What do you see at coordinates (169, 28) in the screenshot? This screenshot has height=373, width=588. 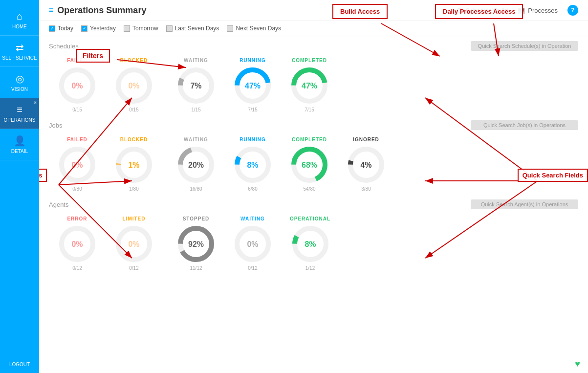 I see `last-seven-checkbox` at bounding box center [169, 28].